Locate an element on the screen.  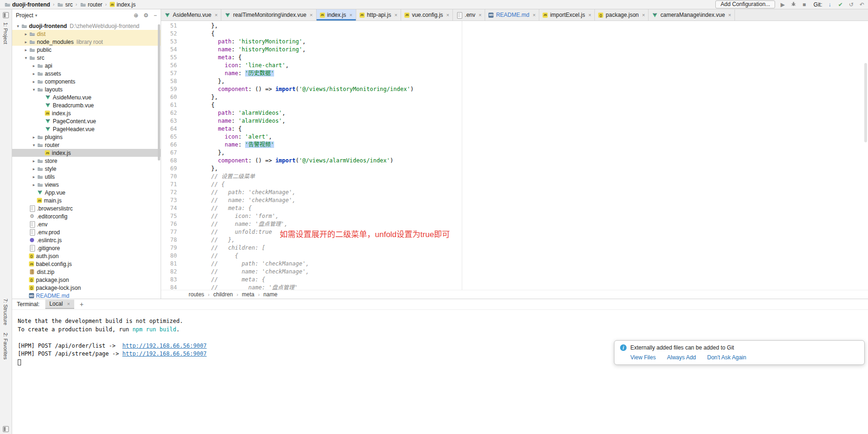
git-update-icon: ↓ is located at coordinates (830, 5).